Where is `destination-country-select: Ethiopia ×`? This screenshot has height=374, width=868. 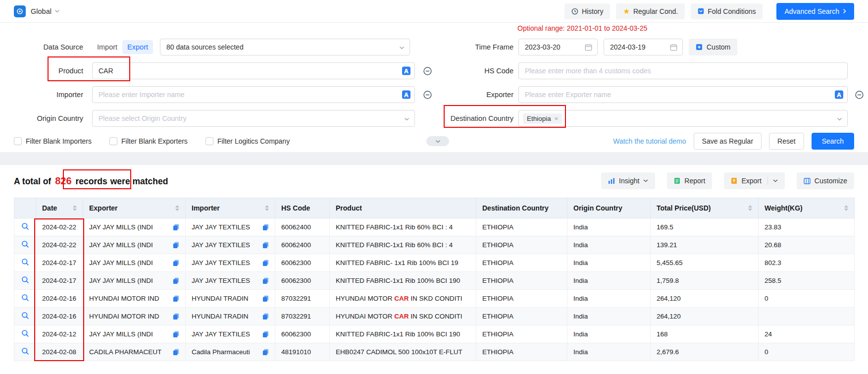
destination-country-select: Ethiopia × is located at coordinates (683, 118).